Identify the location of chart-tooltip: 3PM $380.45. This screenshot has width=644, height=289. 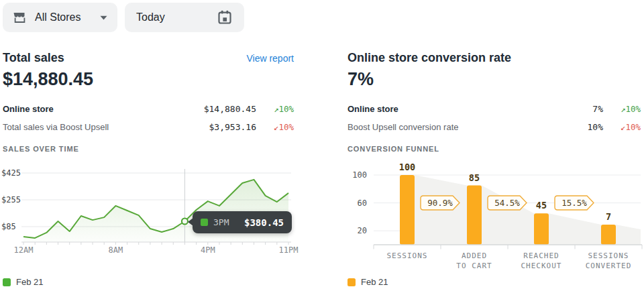
(242, 223).